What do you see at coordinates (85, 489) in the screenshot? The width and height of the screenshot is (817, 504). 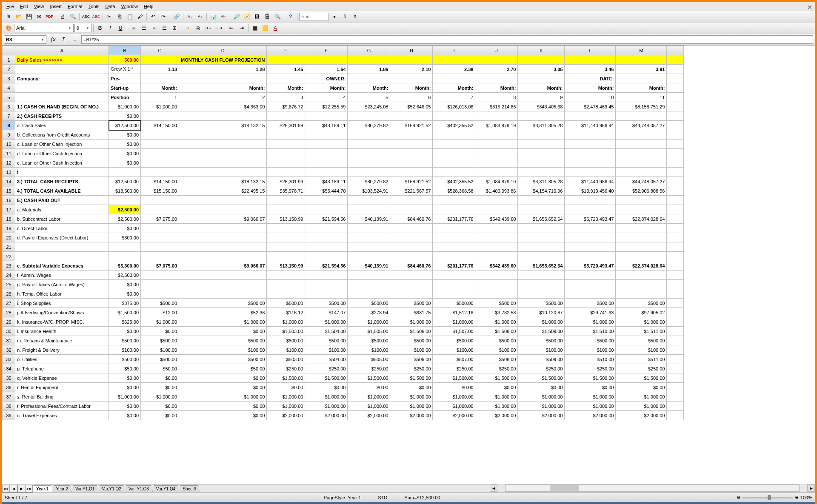 I see `sheet-tab: Var,Y1,Q1` at bounding box center [85, 489].